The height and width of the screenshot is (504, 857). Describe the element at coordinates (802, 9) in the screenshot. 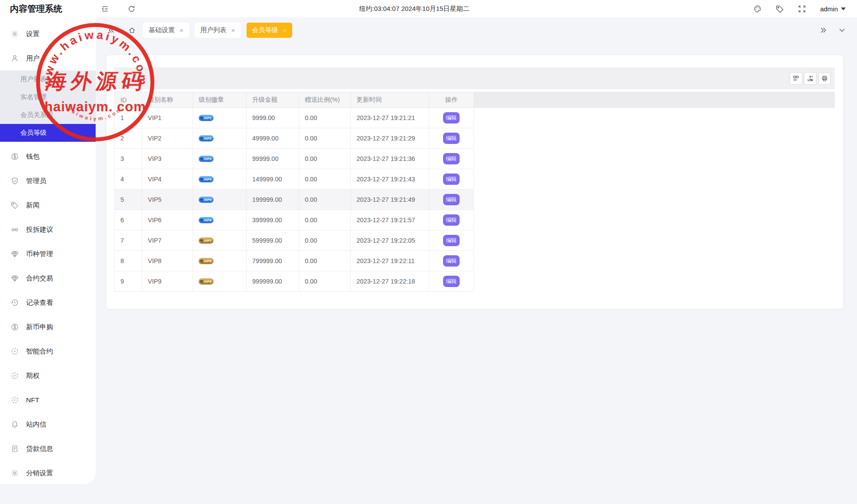

I see `fullscreen-button` at that location.